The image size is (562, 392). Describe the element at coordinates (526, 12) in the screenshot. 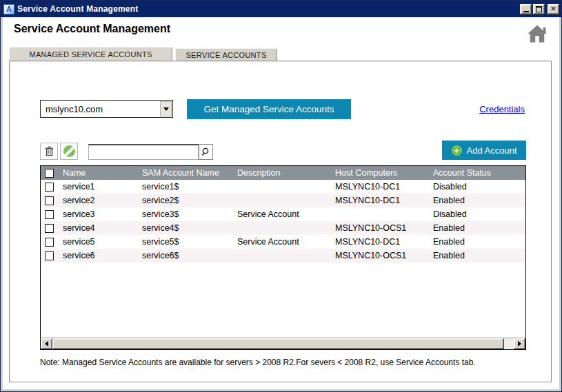

I see `minimize-icon` at that location.